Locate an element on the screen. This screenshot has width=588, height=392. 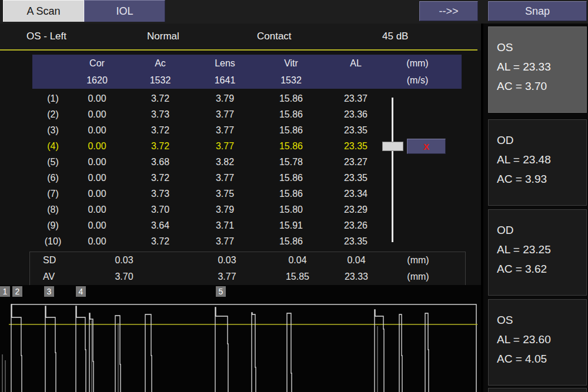
result-panel: ODAL = 23.25AC = 3.62 is located at coordinates (537, 253).